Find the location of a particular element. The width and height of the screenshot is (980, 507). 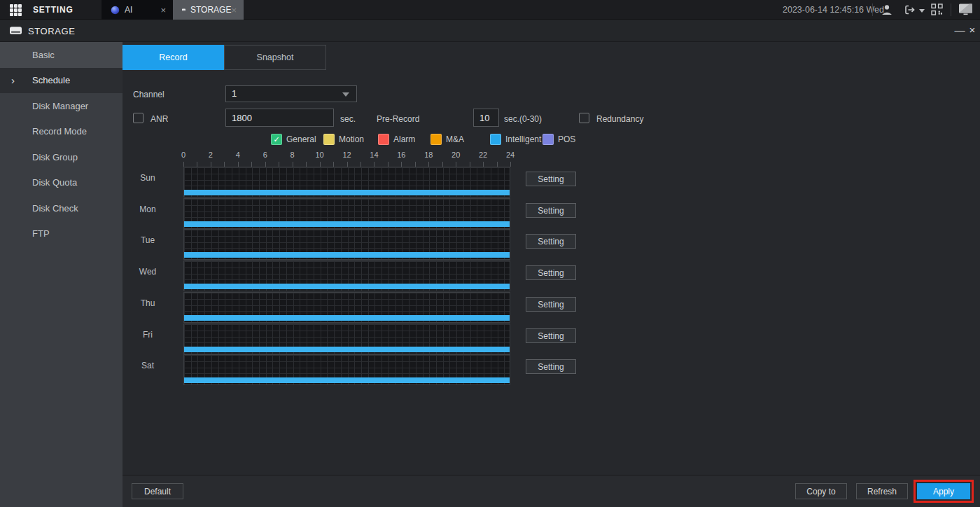

timeline-grid-wed is located at coordinates (347, 276).